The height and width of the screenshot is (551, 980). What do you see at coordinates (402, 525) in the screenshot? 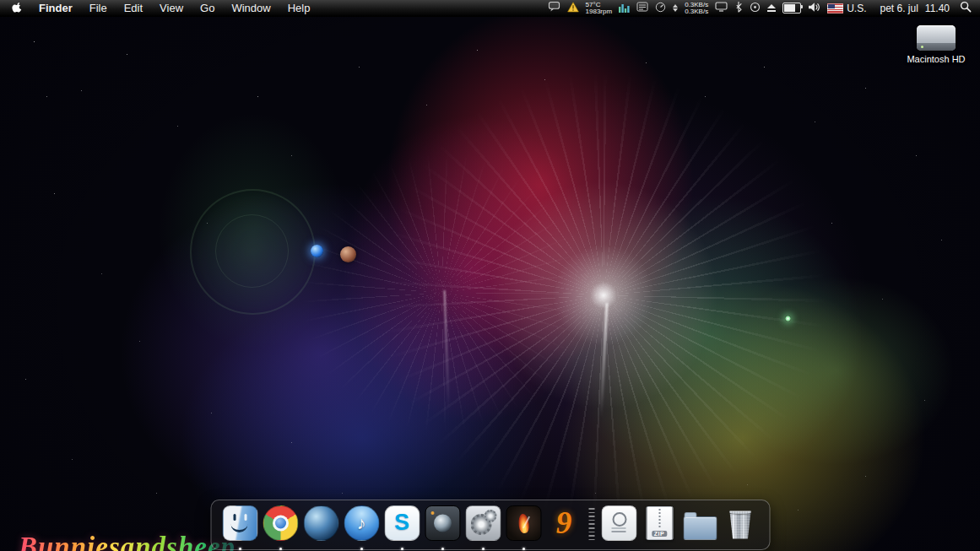
I see `dock-item-skype: S` at bounding box center [402, 525].